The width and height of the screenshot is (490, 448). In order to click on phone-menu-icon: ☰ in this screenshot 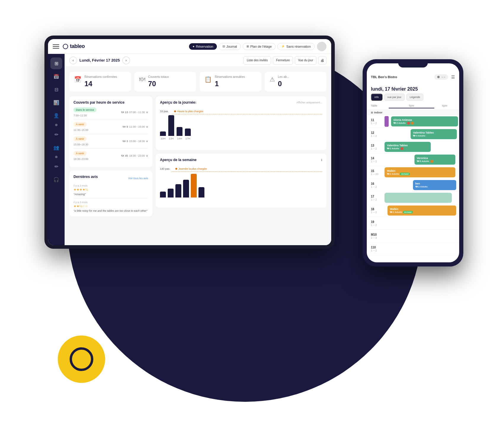, I will do `click(453, 77)`.